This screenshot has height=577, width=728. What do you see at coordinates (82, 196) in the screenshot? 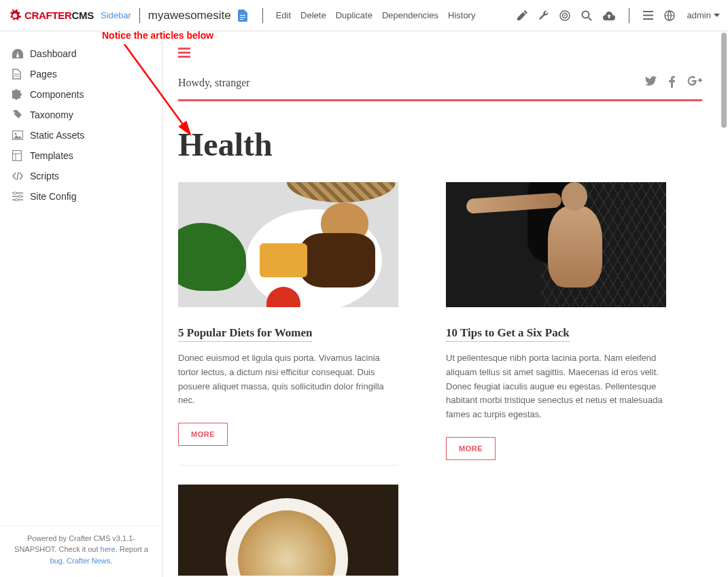
I see `sidebar-item-site-config: Site Config` at bounding box center [82, 196].